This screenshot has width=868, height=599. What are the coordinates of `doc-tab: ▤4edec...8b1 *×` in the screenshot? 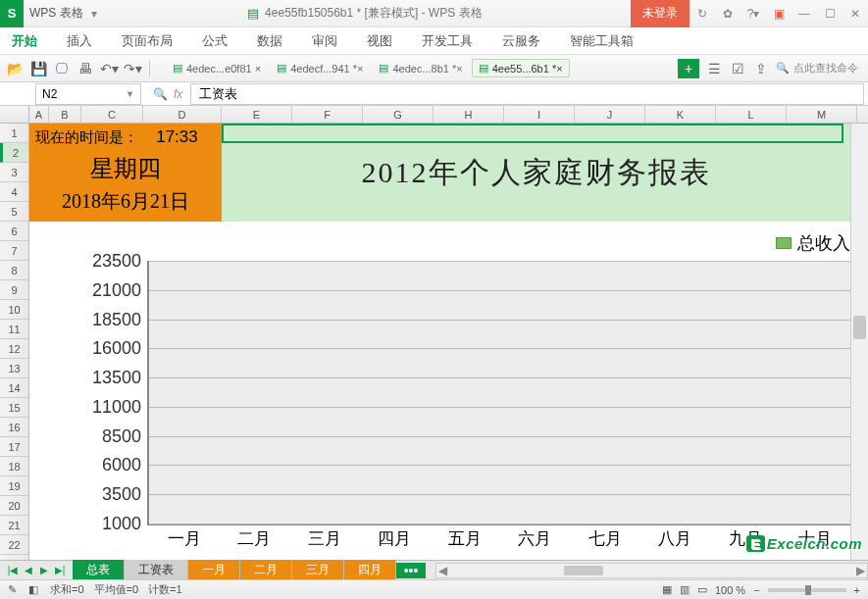 It's located at (420, 69).